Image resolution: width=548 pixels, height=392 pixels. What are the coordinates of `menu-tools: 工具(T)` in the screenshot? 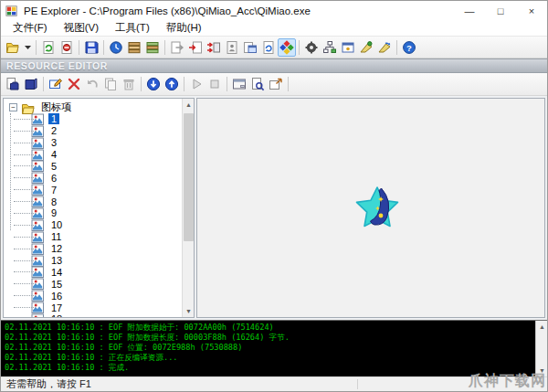 It's located at (132, 27).